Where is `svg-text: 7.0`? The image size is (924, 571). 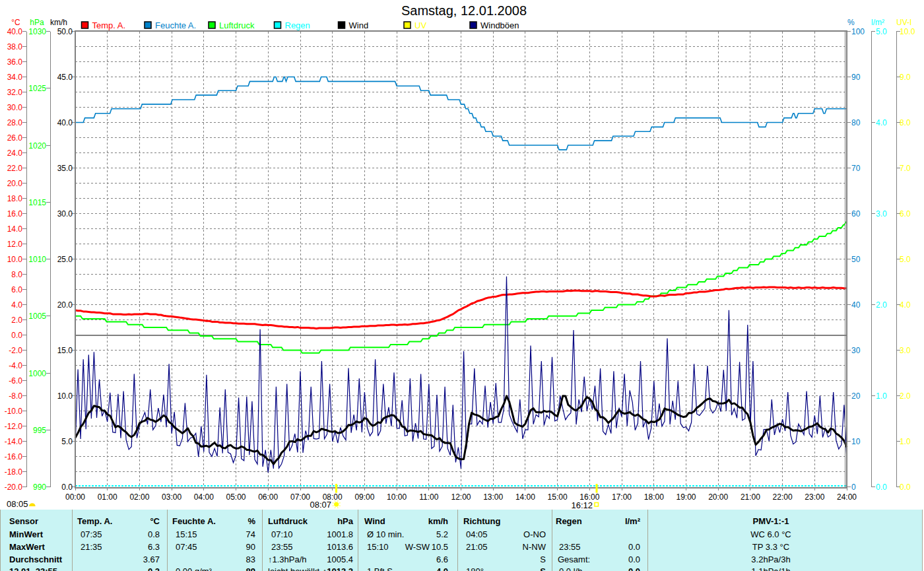 svg-text: 7.0 is located at coordinates (906, 168).